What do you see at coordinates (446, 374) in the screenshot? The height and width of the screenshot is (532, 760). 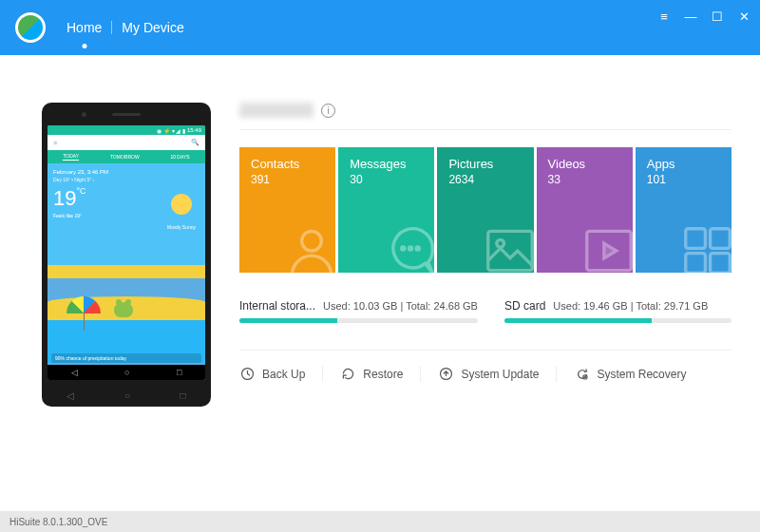 I see `update-icon` at bounding box center [446, 374].